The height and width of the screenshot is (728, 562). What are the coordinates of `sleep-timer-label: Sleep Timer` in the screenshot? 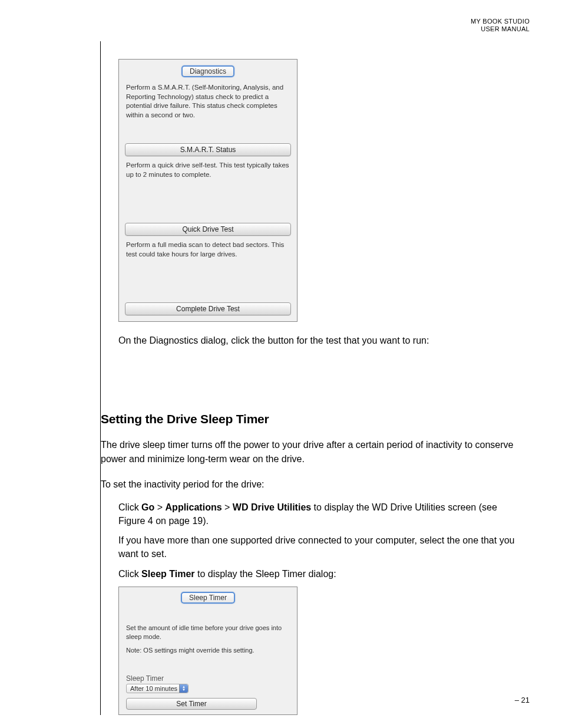 It's located at (208, 678).